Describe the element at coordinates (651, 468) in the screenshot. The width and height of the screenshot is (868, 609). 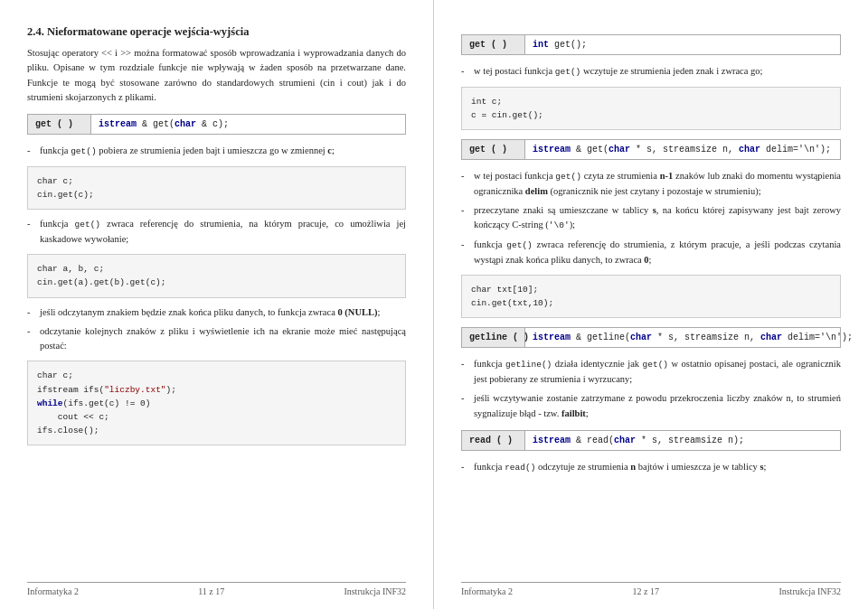
I see `bullet5-1: - funkcja read() odczytuje ze strumienia…` at that location.